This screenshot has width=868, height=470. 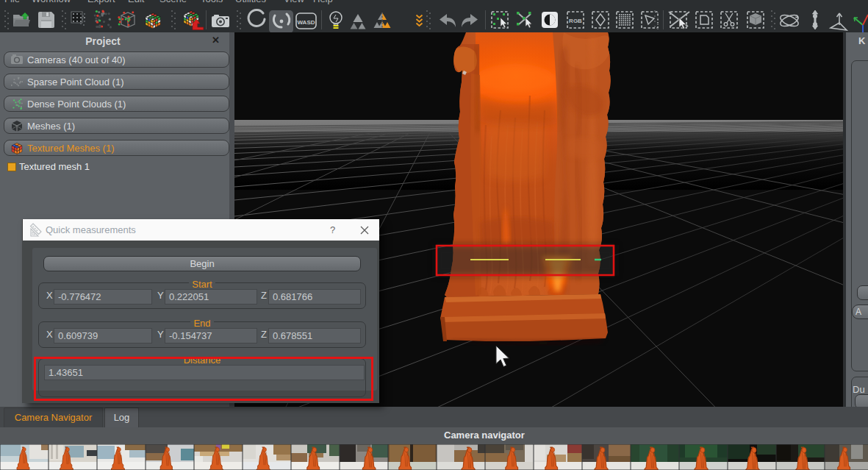 I want to click on svg-text: WASD, so click(x=306, y=22).